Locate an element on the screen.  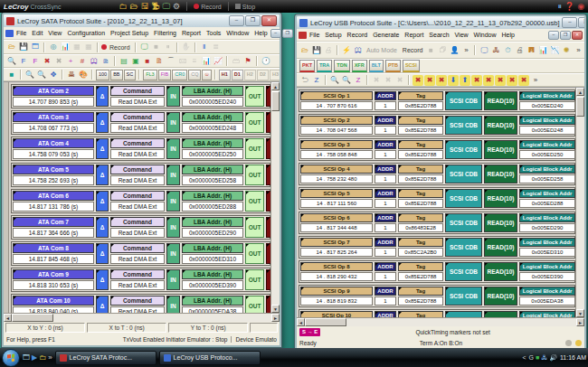
graph-icon: 📈 is located at coordinates (218, 61).